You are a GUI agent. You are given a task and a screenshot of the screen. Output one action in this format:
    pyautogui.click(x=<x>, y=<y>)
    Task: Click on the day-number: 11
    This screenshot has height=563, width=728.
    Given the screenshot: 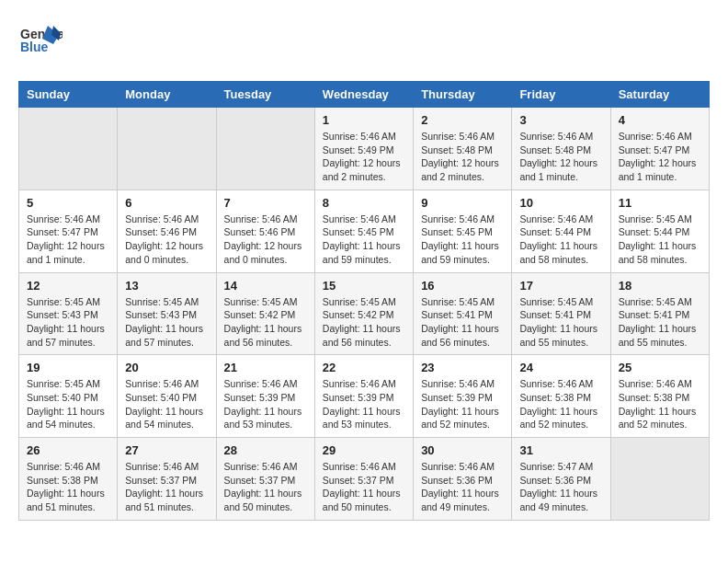 What is the action you would take?
    pyautogui.click(x=660, y=202)
    